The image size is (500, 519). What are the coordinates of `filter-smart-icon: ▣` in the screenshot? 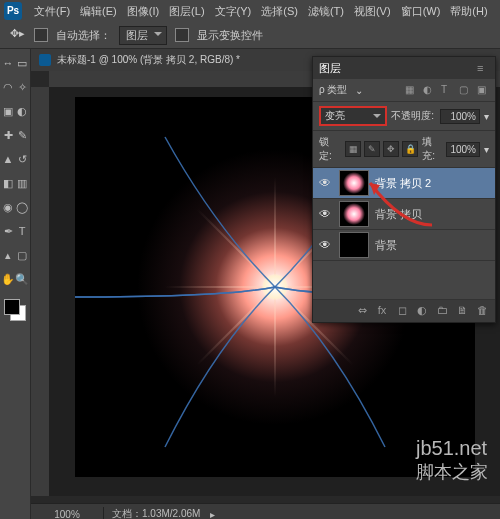 It's located at (483, 90).